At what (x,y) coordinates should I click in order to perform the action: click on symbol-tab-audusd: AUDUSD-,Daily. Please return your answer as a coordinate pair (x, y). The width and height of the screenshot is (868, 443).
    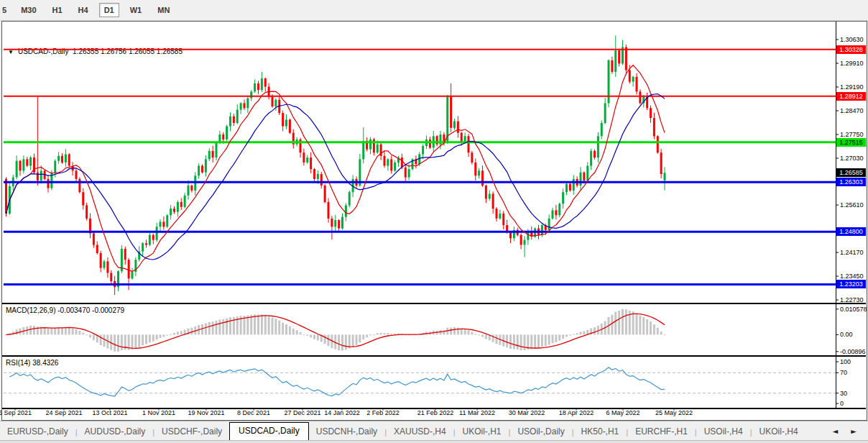
    Looking at the image, I should click on (115, 432).